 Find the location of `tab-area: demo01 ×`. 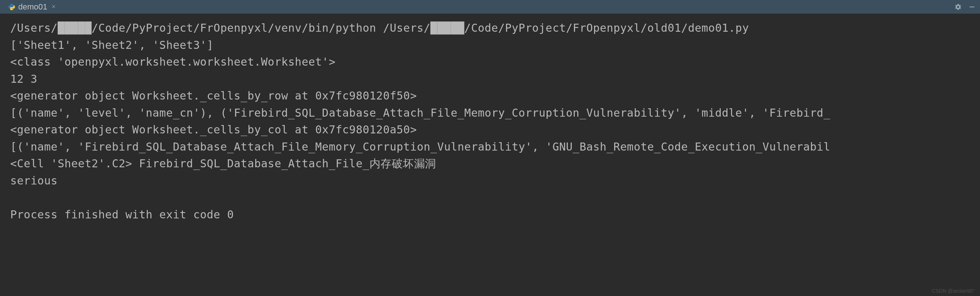

tab-area: demo01 × is located at coordinates (32, 7).